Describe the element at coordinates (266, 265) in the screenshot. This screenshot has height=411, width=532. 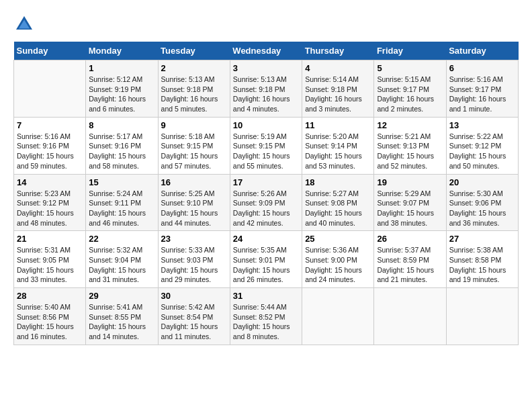
I see `day-info: Sunrise: 5:35 AM Sunset: 9:01 PM Dayligh…` at that location.